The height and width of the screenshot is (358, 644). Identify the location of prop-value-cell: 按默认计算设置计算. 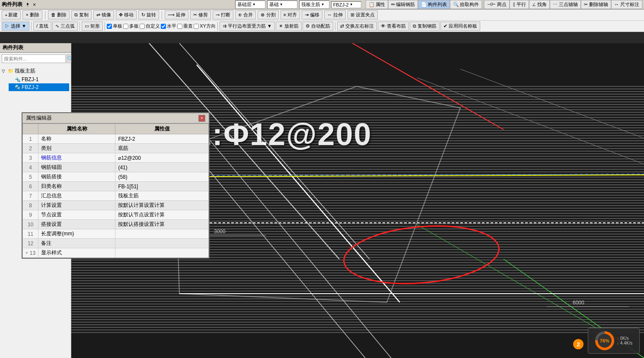
(162, 206).